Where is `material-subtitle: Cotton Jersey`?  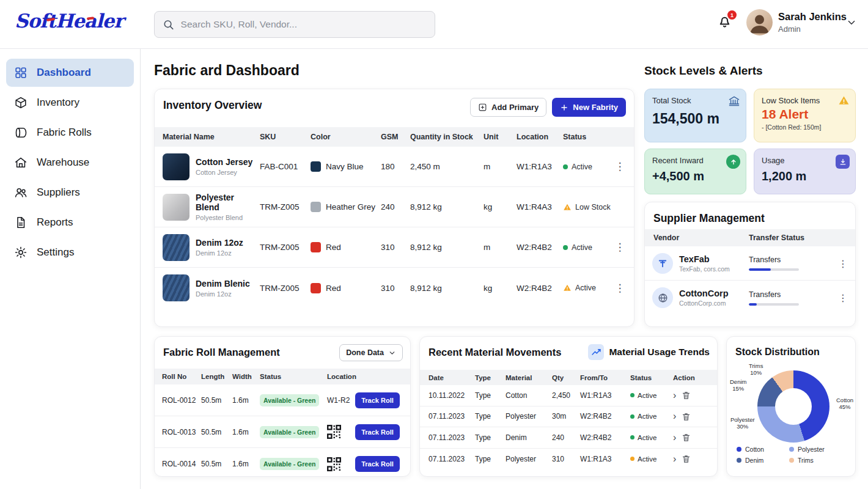
material-subtitle: Cotton Jersey is located at coordinates (224, 172).